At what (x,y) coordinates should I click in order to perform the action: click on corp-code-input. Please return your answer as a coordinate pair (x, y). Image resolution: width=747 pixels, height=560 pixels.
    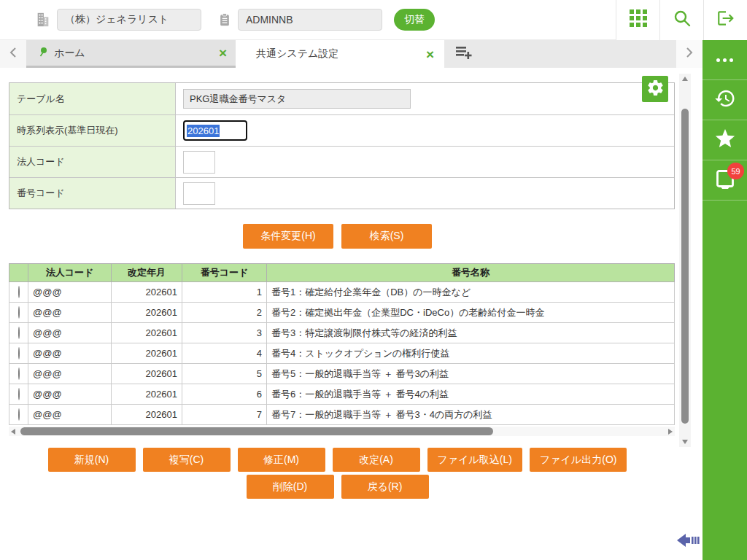
    Looking at the image, I should click on (199, 162).